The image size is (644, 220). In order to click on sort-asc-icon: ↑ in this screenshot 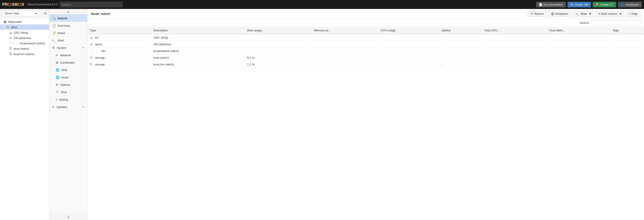, I will do `click(98, 30)`.